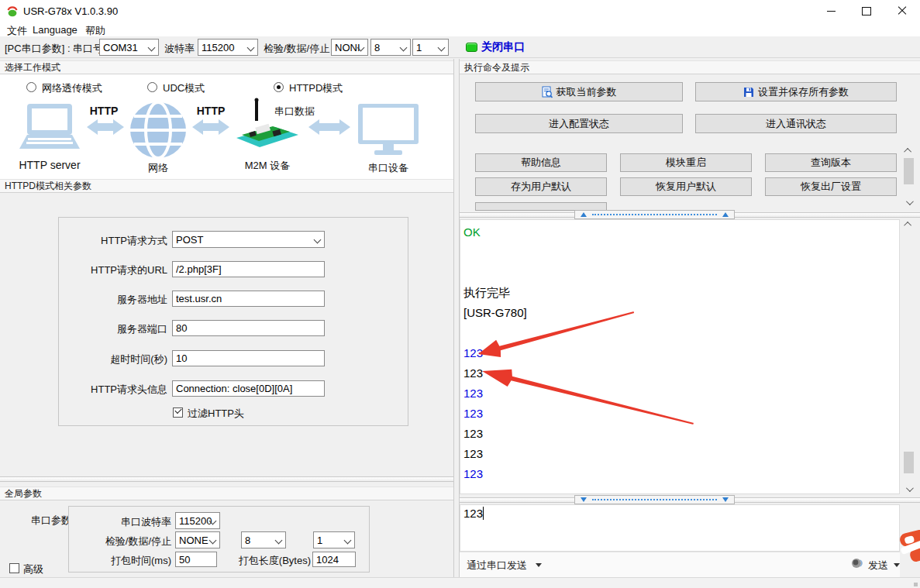 This screenshot has height=588, width=920. Describe the element at coordinates (334, 540) in the screenshot. I see `g-stopbits-select: 1` at that location.